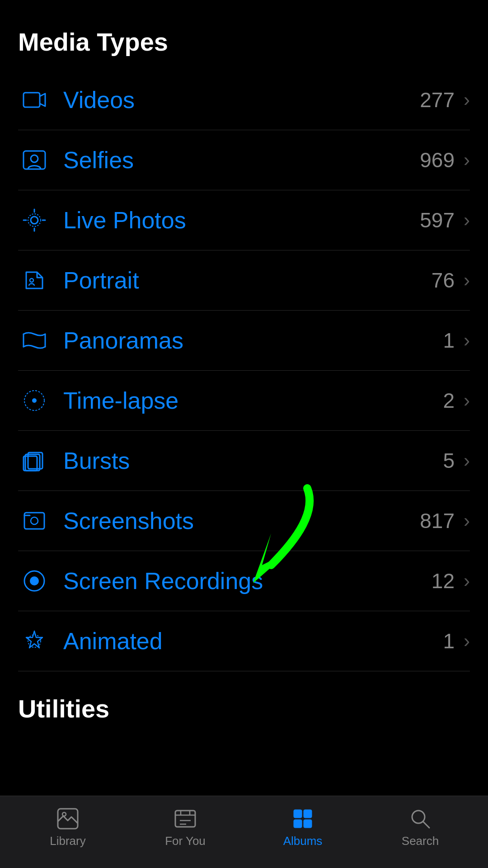 This screenshot has height=868, width=488. Describe the element at coordinates (443, 280) in the screenshot. I see `portrait-count: 76` at that location.